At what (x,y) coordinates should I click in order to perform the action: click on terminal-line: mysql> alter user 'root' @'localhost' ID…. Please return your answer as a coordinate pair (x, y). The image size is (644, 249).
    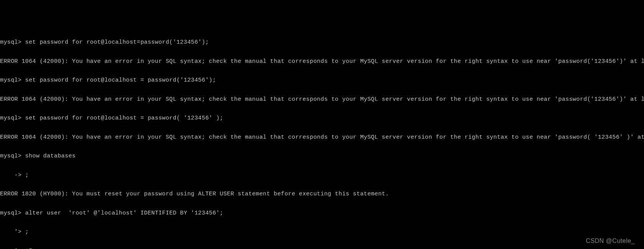
    Looking at the image, I should click on (322, 214).